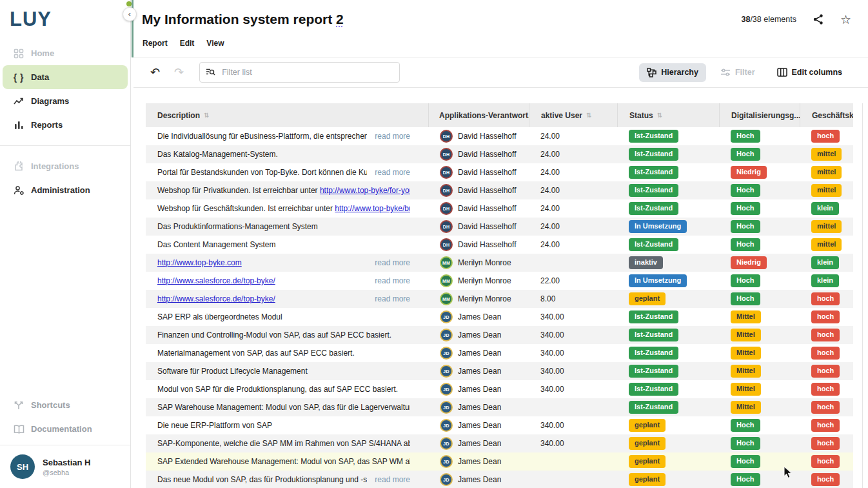 The width and height of the screenshot is (868, 488). I want to click on cell-description: Portal für Bestandskunden von Top-Byke. …, so click(287, 172).